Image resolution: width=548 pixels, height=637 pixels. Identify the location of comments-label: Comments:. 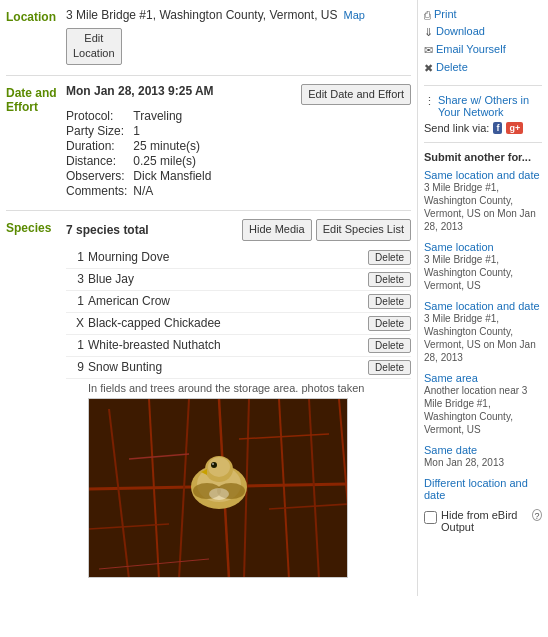
(96, 191).